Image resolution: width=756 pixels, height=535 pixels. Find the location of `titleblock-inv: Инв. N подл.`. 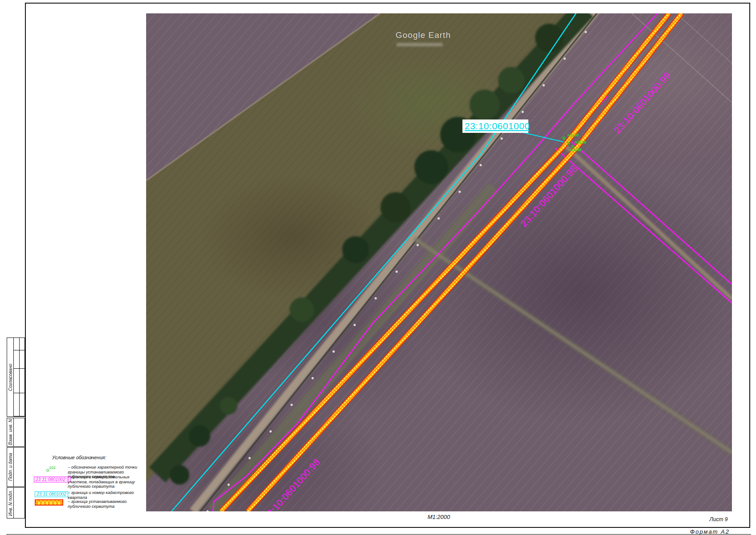

titleblock-inv: Инв. N подл. is located at coordinates (16, 503).